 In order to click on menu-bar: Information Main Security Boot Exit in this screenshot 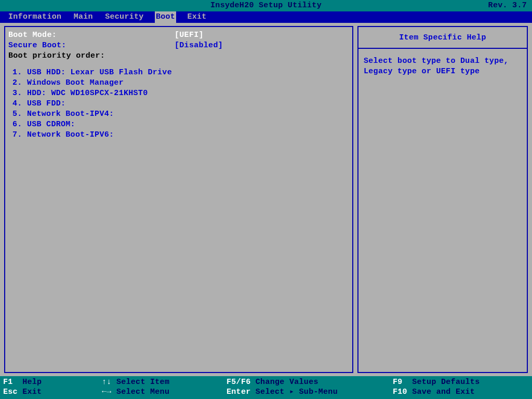, I will do `click(266, 17)`.